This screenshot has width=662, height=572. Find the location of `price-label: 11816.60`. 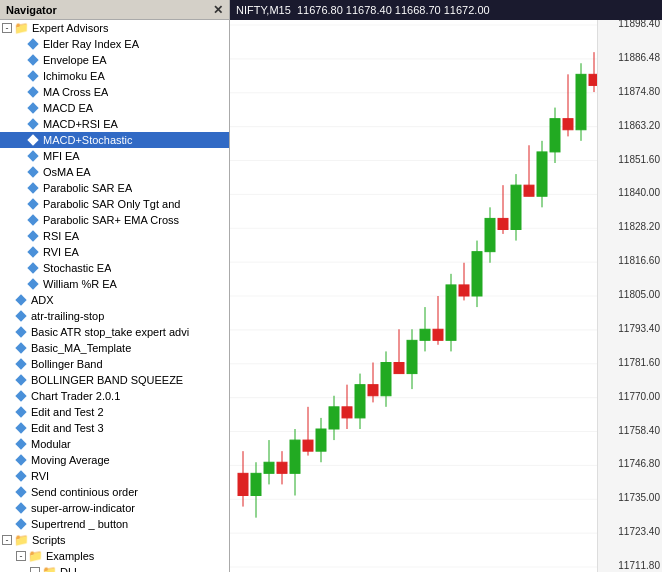

price-label: 11816.60 is located at coordinates (639, 261).